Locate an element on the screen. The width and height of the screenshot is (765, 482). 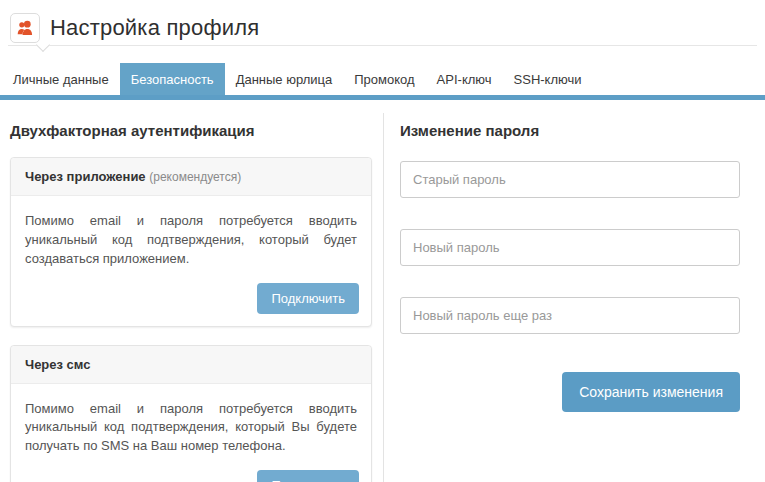
new-password-repeat-input is located at coordinates (570, 316).